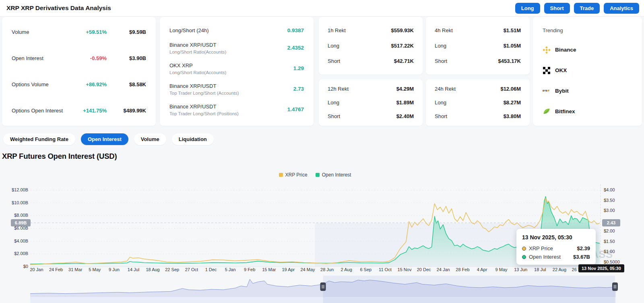 The image size is (644, 303). What do you see at coordinates (404, 61) in the screenshot?
I see `rekt-short-value: $42.71K` at bounding box center [404, 61].